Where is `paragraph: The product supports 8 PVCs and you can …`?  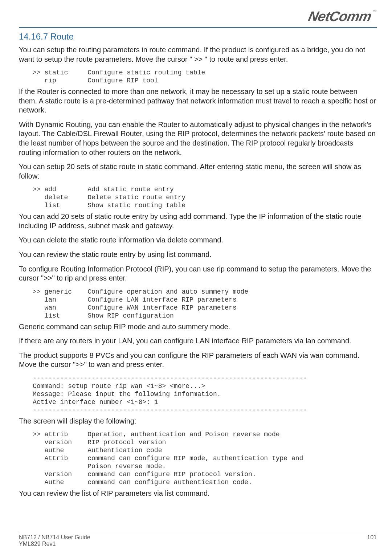 paragraph: The product supports 8 PVCs and you can … is located at coordinates (198, 360).